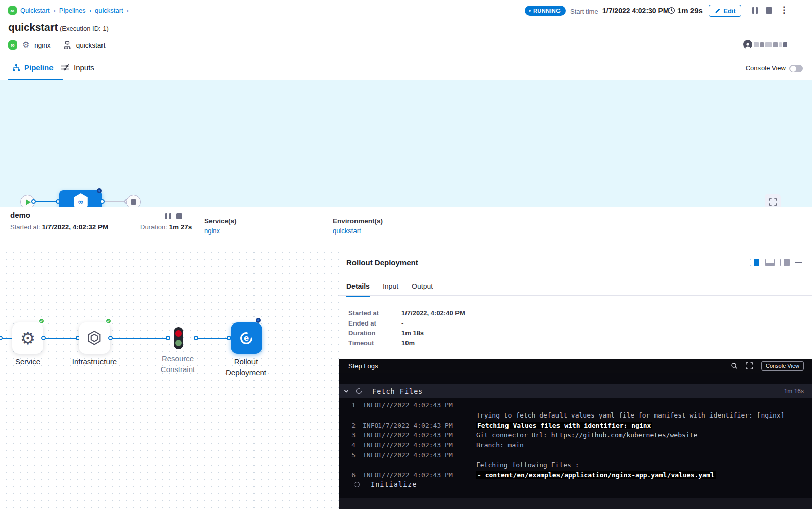 Image resolution: width=812 pixels, height=509 pixels. I want to click on more-options-button: ⋮, so click(784, 10).